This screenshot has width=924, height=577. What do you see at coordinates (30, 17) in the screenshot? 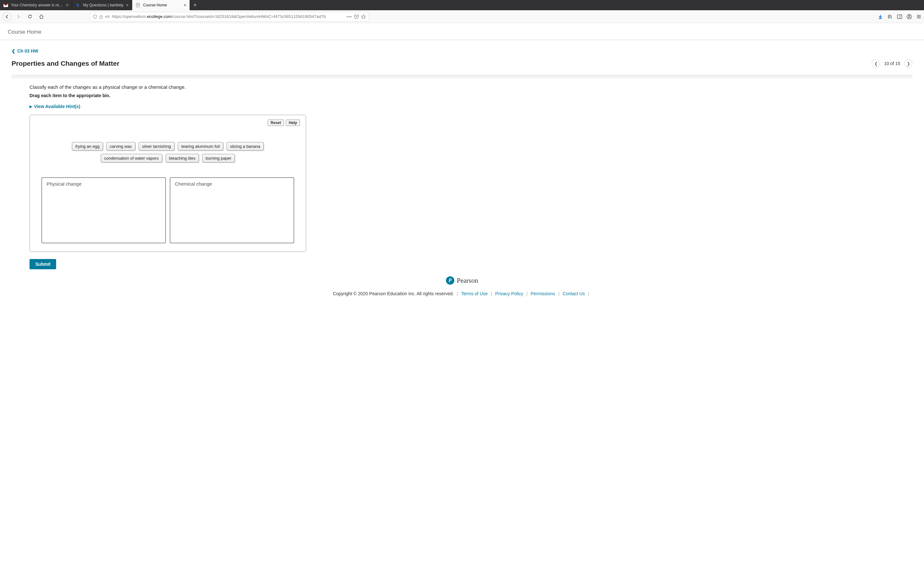
I see `reload-button` at bounding box center [30, 17].